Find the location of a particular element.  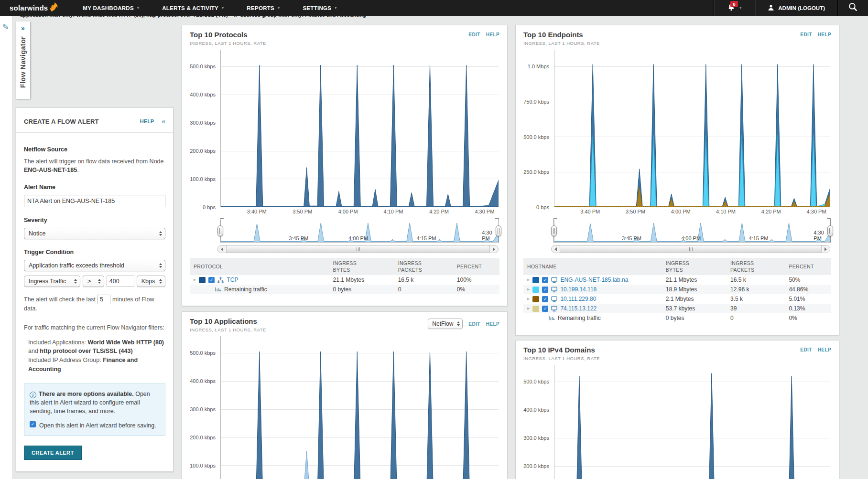

apps-join: and is located at coordinates (34, 351).